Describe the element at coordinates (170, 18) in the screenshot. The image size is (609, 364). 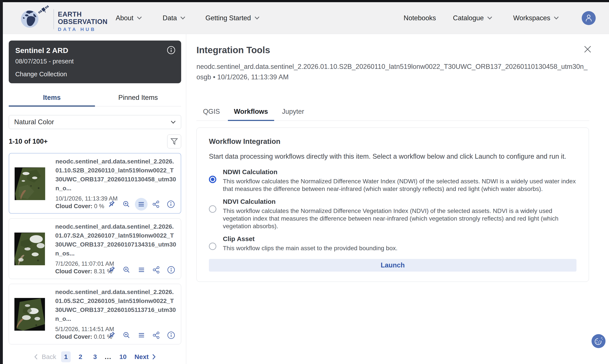
I see `nav-data-label: Data` at that location.